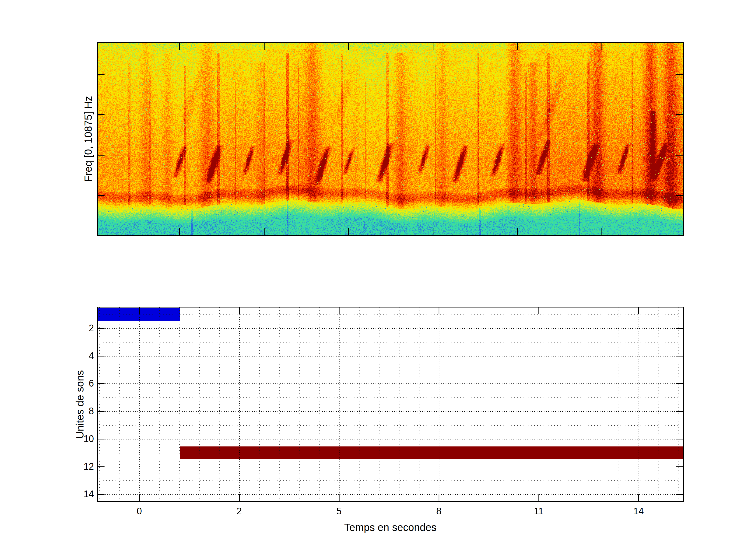 The image size is (747, 560). Describe the element at coordinates (639, 511) in the screenshot. I see `x-tick-label: 14` at that location.